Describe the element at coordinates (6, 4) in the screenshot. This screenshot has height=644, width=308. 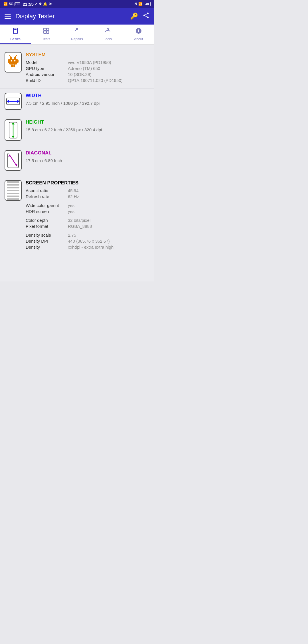
I see `signal-icon: 📶` at that location.